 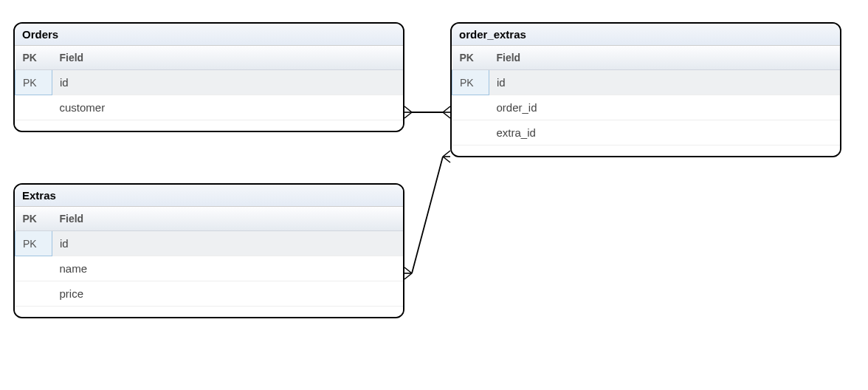 What do you see at coordinates (647, 108) in the screenshot?
I see `table-row: order_id` at bounding box center [647, 108].